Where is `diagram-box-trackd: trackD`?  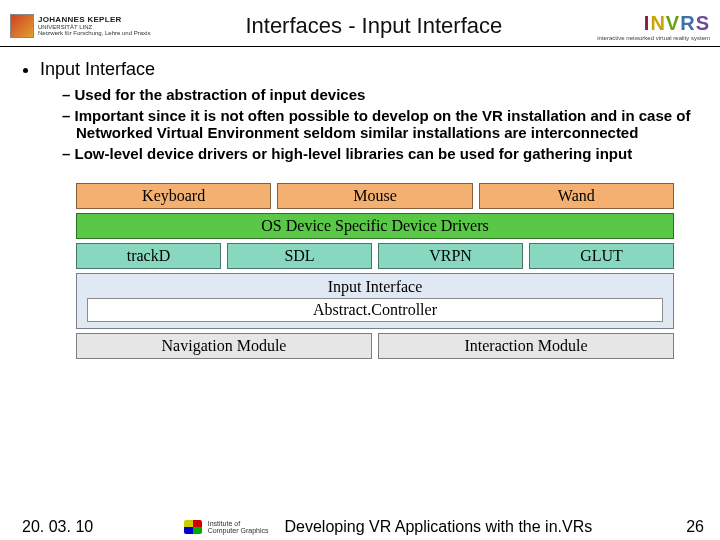 diagram-box-trackd: trackD is located at coordinates (148, 256).